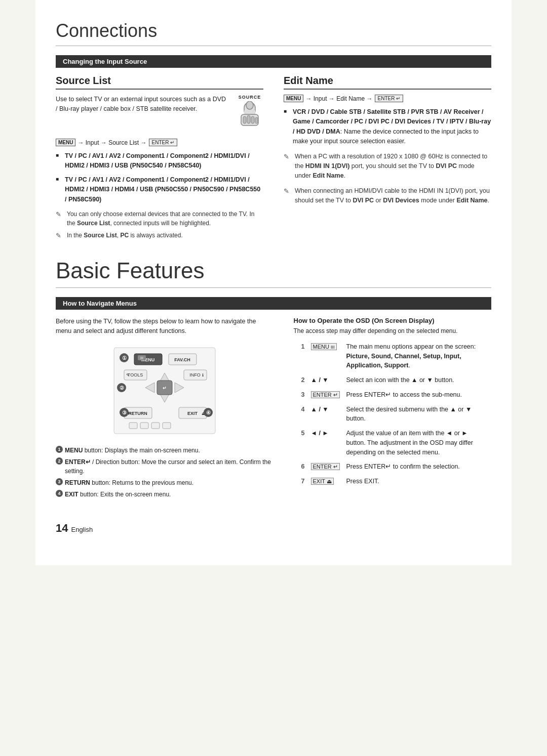  Describe the element at coordinates (165, 391) in the screenshot. I see `remote-diagram-wrap: MENU III FAV.CH TOOLS ✎ INFO ℹ` at that location.